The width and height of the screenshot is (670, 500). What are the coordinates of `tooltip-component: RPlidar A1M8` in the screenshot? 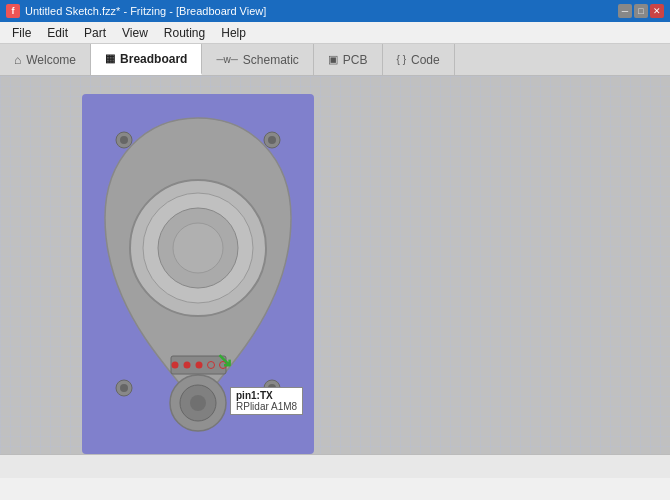 It's located at (266, 406).